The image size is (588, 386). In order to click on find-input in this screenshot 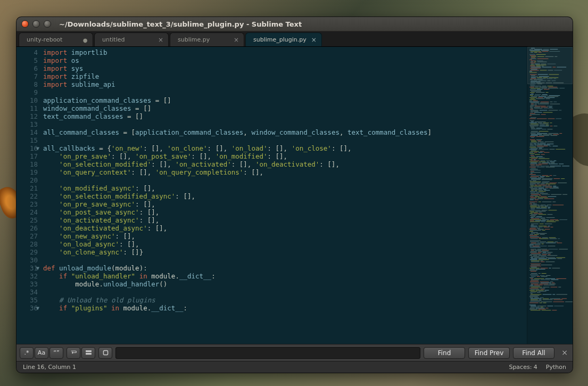, I will do `click(268, 353)`.